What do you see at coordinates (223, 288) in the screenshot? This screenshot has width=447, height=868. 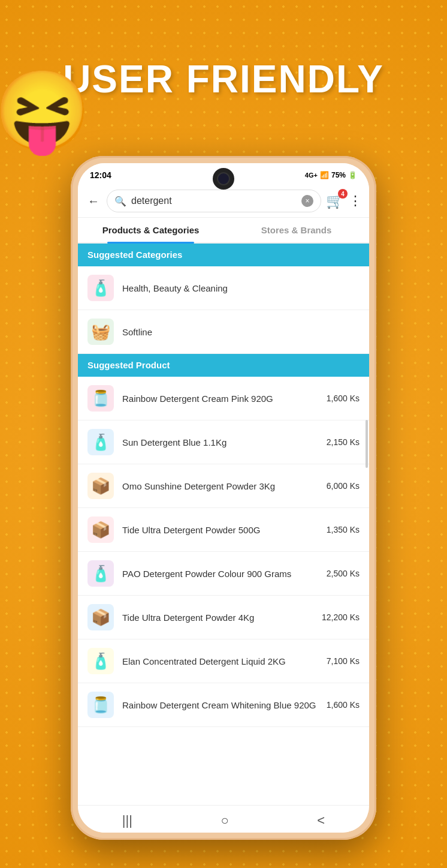 I see `category-item-hbc: 🧴 Health, Beauty & Cleaning` at bounding box center [223, 288].